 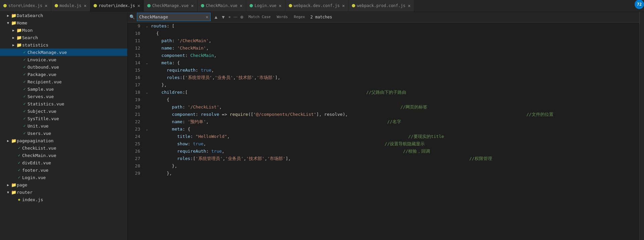 What do you see at coordinates (64, 37) in the screenshot?
I see `sidebar-item-search: ▶📁Search` at bounding box center [64, 37].